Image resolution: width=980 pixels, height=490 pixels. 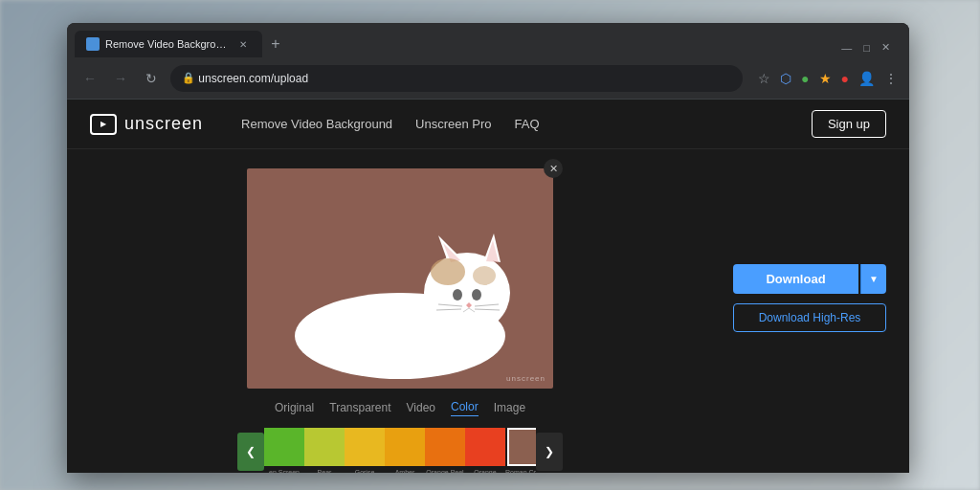 I want to click on close-preview-button: ✕, so click(x=553, y=168).